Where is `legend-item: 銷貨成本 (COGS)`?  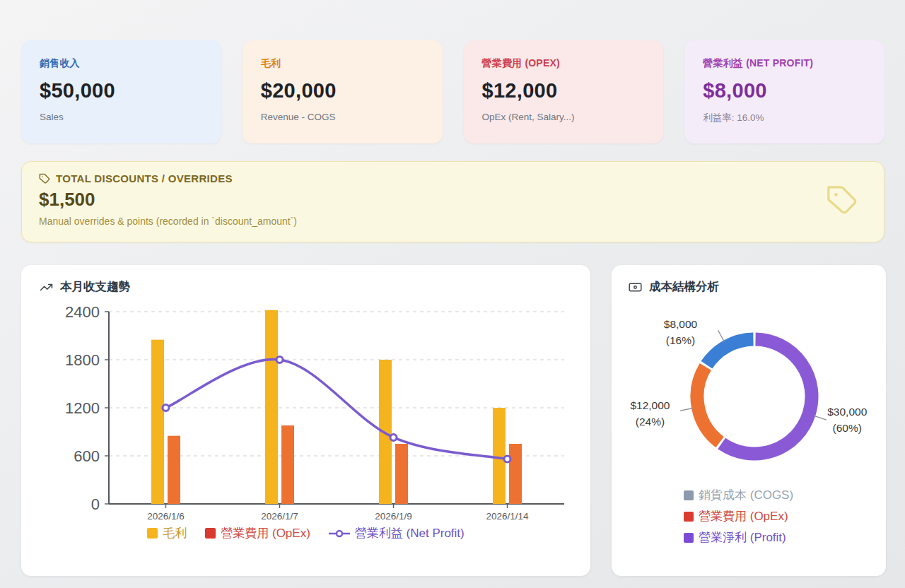 legend-item: 銷貨成本 (COGS) is located at coordinates (776, 495).